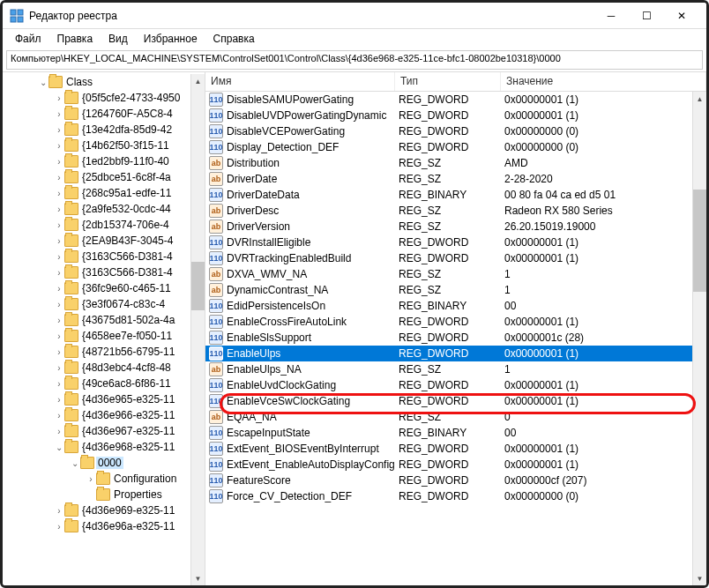 Image resolution: width=709 pixels, height=588 pixels. What do you see at coordinates (456, 385) in the screenshot?
I see `registry-value-row: 110EnableUvdClockGatingREG_DWORD0x000000…` at bounding box center [456, 385].